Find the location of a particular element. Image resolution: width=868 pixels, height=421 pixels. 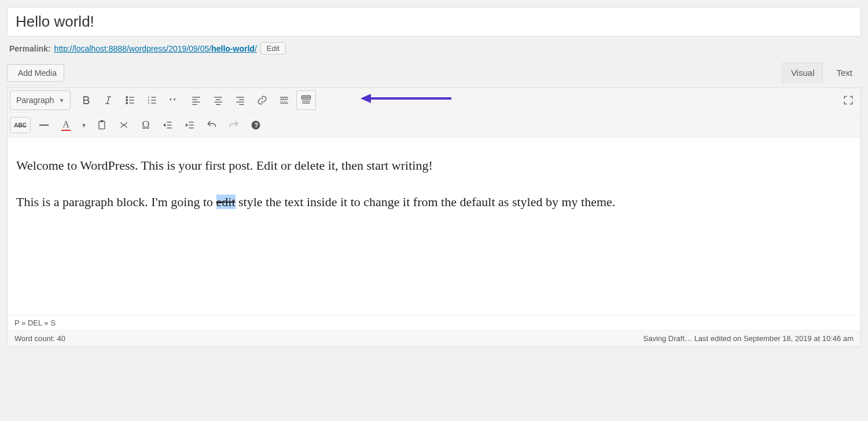

permalink-url-prefix: http://localhost:8888/wordpress/2019/09/… is located at coordinates (133, 49).